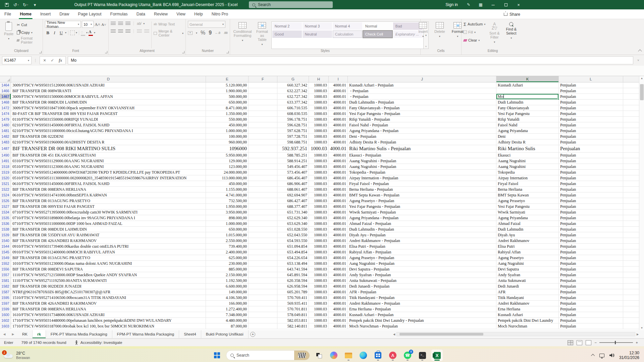  What do you see at coordinates (378, 26) in the screenshot?
I see `cell-style-normal: Normal` at bounding box center [378, 26].